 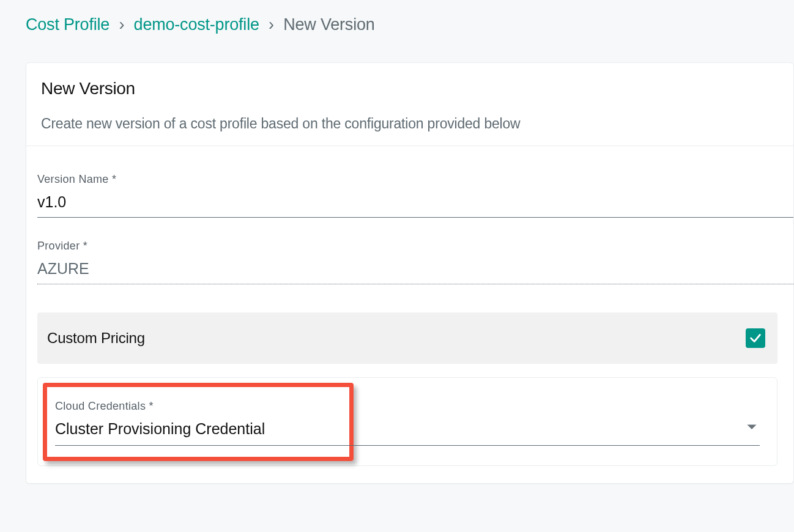 I want to click on page-subtitle: Create new version of a cost profile bas…, so click(x=410, y=124).